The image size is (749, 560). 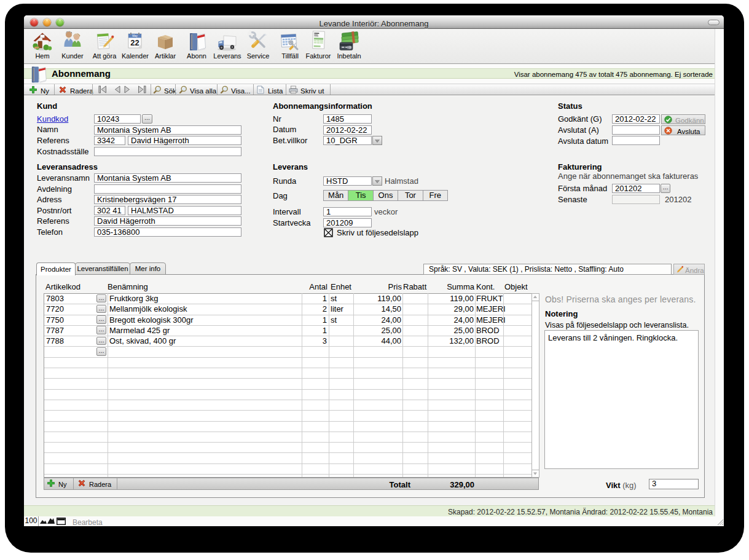 I want to click on svg-text: 22, so click(x=135, y=43).